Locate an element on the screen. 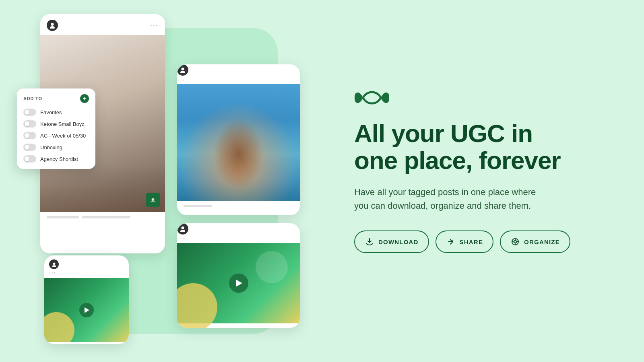  organize-label: ORGANIZE is located at coordinates (542, 242).